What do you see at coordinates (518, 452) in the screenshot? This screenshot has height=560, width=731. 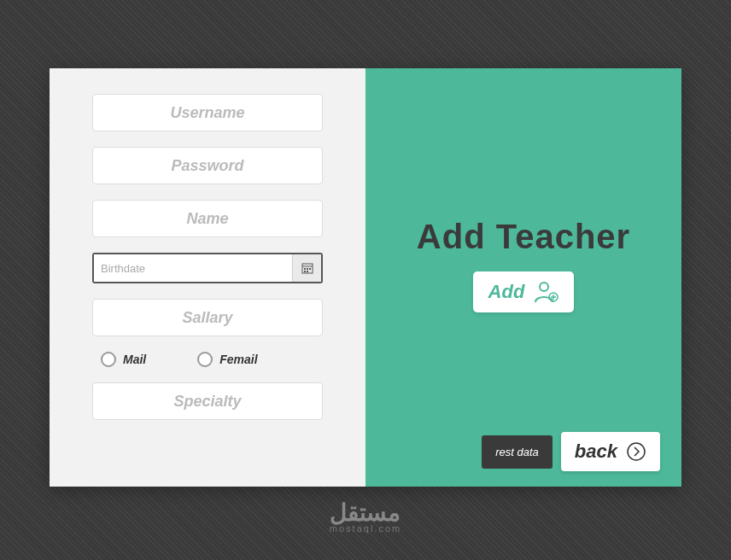 I see `reset-button: rest data` at bounding box center [518, 452].